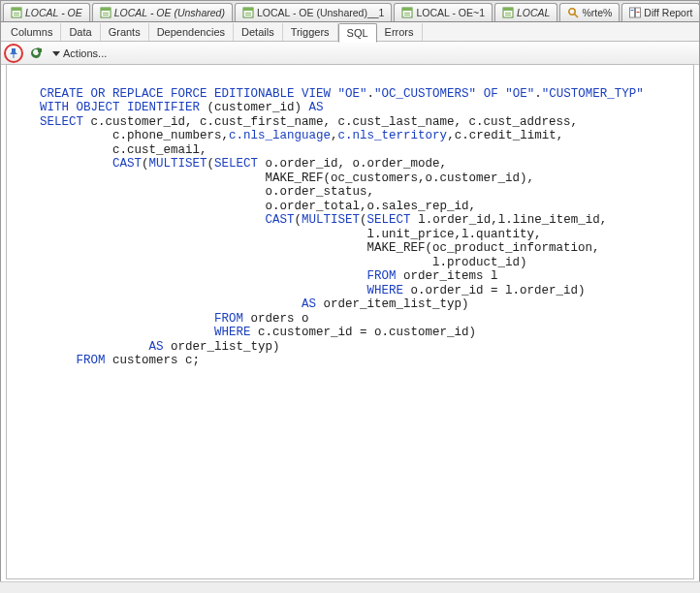 The image size is (700, 593). Describe the element at coordinates (350, 53) in the screenshot. I see `sql-toolbar: Actions...` at that location.